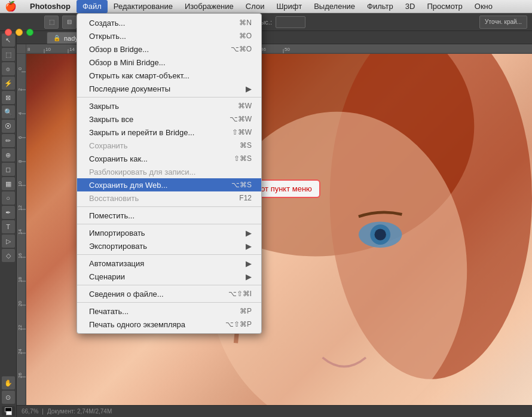  Describe the element at coordinates (109, 311) in the screenshot. I see `menu-item-print-label: Печатать...` at that location.